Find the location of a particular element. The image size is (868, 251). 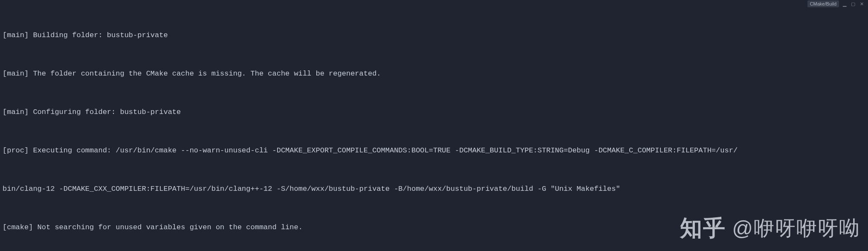

close-icon: ✕ is located at coordinates (862, 4).